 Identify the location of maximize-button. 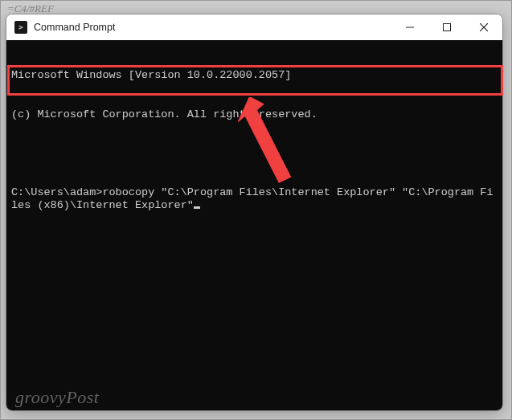
(447, 27).